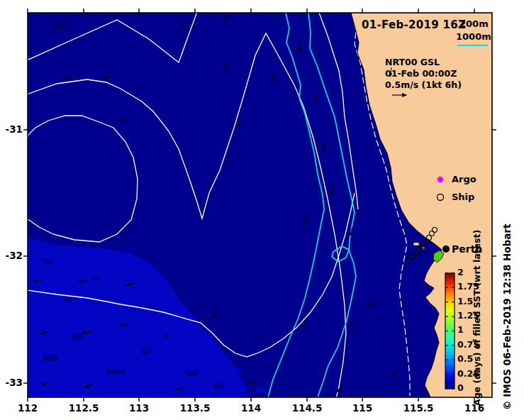 The image size is (524, 420). What do you see at coordinates (413, 62) in the screenshot?
I see `model-info-line1: NRT00 GSL` at bounding box center [413, 62].